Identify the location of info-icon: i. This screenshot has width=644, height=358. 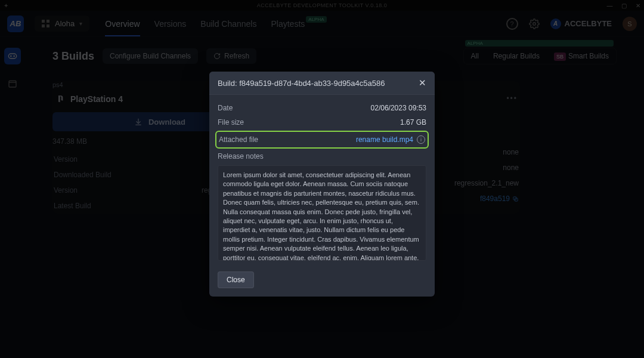
(421, 140).